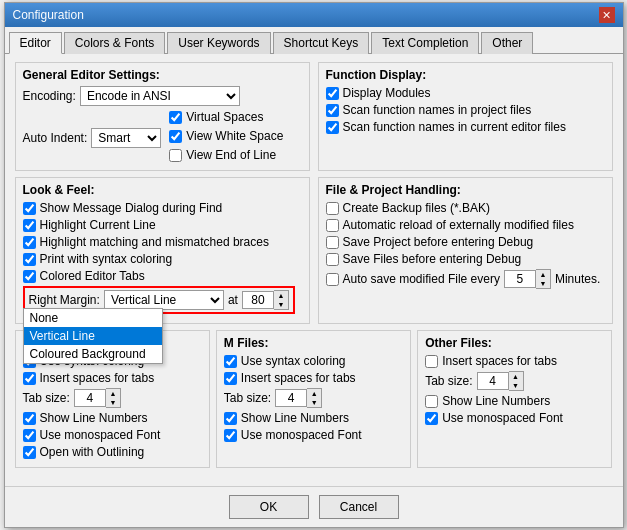 The image size is (627, 530). What do you see at coordinates (514, 401) in the screenshot?
I see `other-line-numbers-row: Show Line Numbers` at bounding box center [514, 401].